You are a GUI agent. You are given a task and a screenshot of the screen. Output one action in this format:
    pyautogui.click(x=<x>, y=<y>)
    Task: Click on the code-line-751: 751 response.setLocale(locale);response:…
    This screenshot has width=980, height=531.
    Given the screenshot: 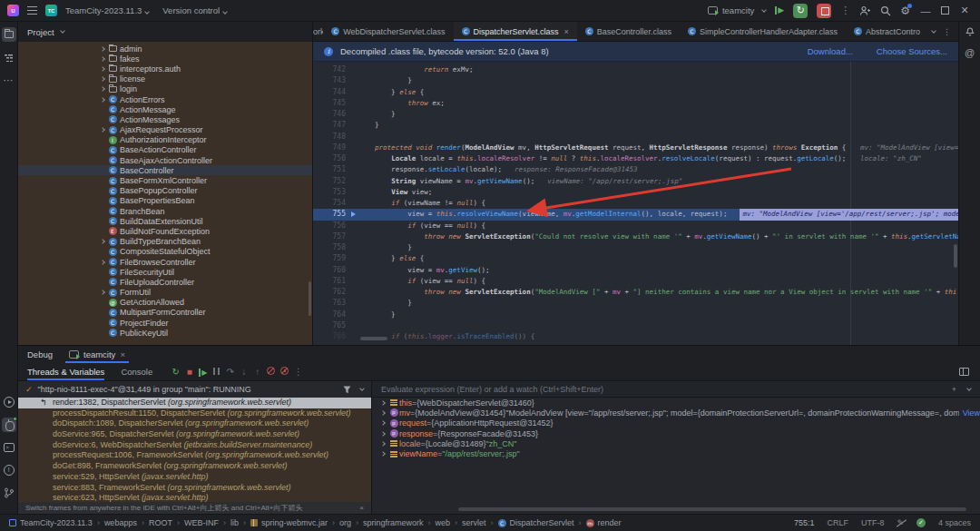 What is the action you would take?
    pyautogui.click(x=635, y=170)
    